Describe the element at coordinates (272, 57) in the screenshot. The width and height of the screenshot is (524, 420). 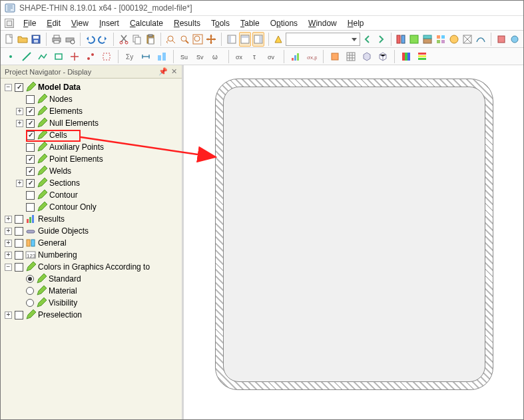
I see `sigma-v-button: σv` at that location.